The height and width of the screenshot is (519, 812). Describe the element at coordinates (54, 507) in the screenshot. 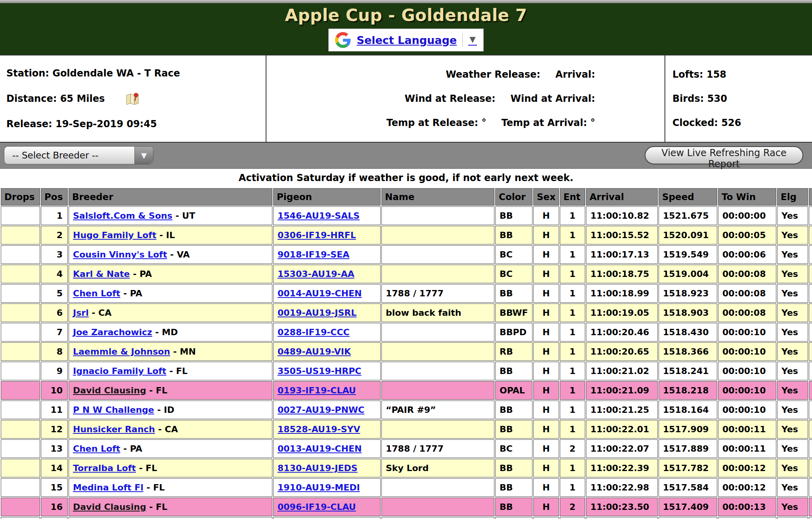

I see `cell-pos: 16` at that location.